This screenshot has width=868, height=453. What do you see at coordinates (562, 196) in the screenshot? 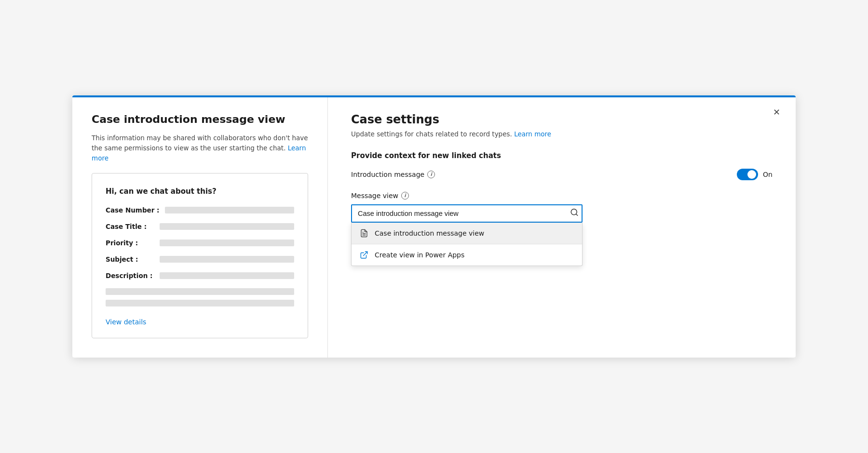
I see `message-view-label-row: Message view i` at bounding box center [562, 196].